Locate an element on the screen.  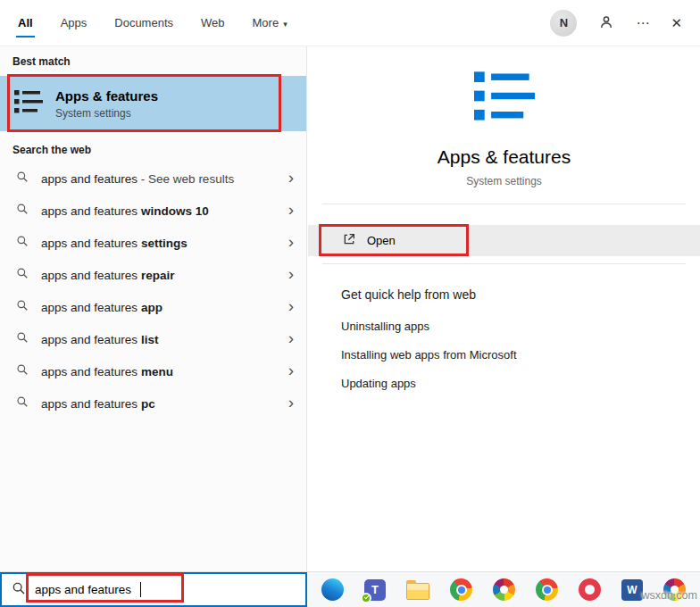
best-match-result: Apps & features System settings is located at coordinates (154, 104).